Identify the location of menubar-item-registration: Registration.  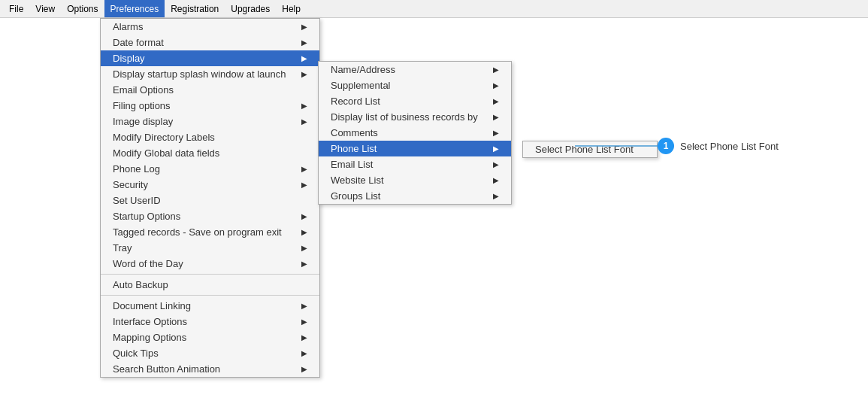
(195, 9).